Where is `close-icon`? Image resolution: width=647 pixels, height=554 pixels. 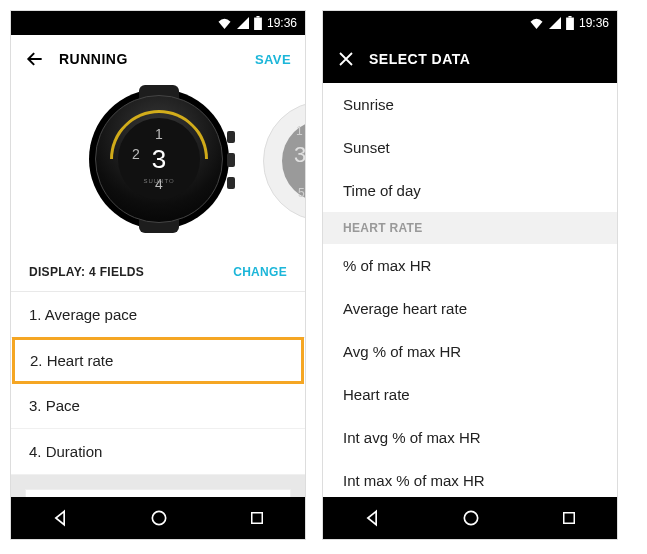 close-icon is located at coordinates (346, 59).